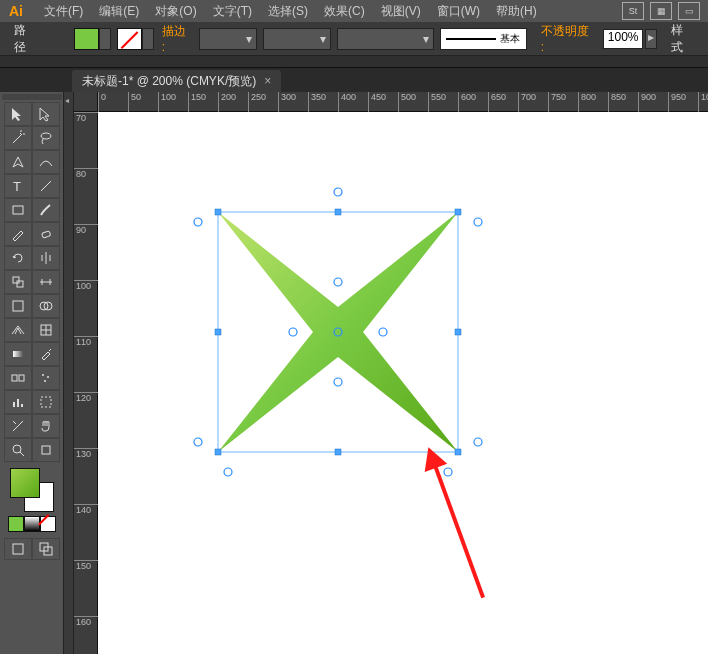 The width and height of the screenshot is (708, 654). What do you see at coordinates (18, 162) in the screenshot?
I see `pen-tool` at bounding box center [18, 162].